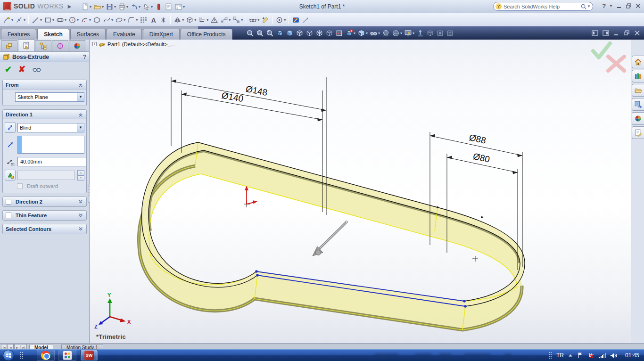 Image resolution: width=644 pixels, height=361 pixels. I want to click on save-dropdown-icon: ▾, so click(115, 7).